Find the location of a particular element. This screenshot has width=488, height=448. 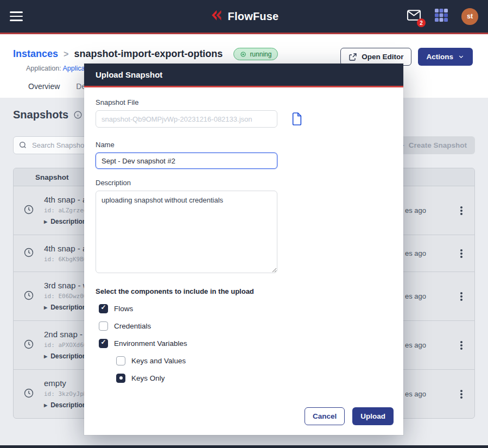

description-label: Description is located at coordinates (244, 182).